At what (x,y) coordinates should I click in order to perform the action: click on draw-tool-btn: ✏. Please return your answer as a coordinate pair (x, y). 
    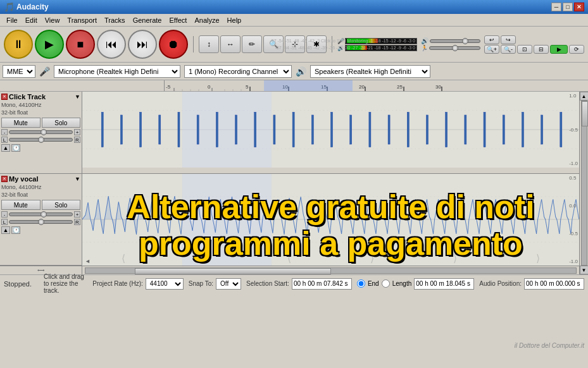
    Looking at the image, I should click on (252, 44).